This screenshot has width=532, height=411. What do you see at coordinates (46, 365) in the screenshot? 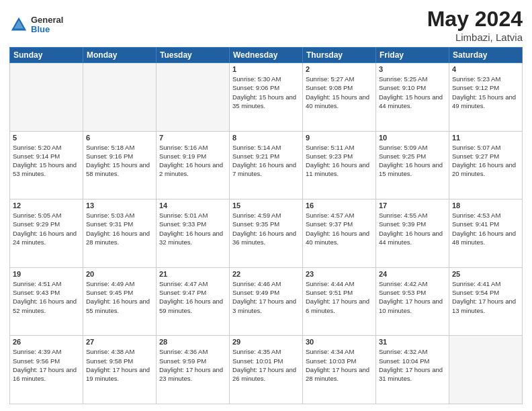
I see `day-info: Sunrise: 4:39 AMSunset: 9:56 PMDaylight:…` at bounding box center [46, 365].